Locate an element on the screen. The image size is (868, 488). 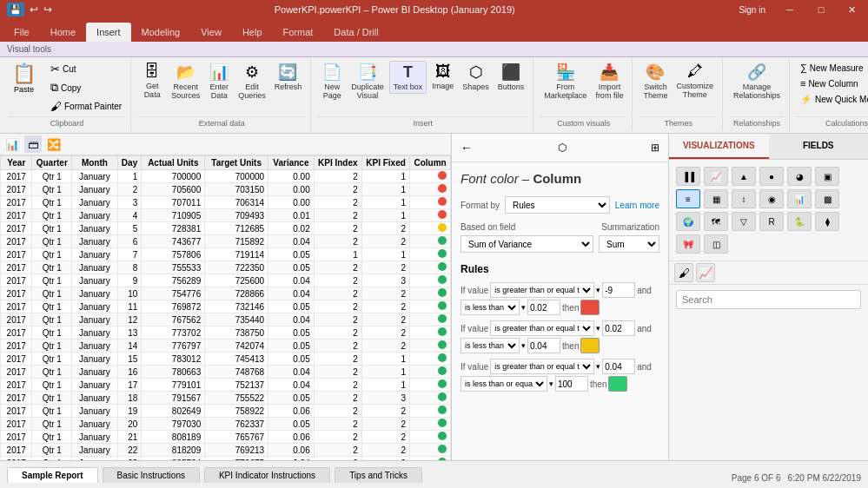
ribbon-tab-data-/-drill: Data / Drill is located at coordinates (356, 32).